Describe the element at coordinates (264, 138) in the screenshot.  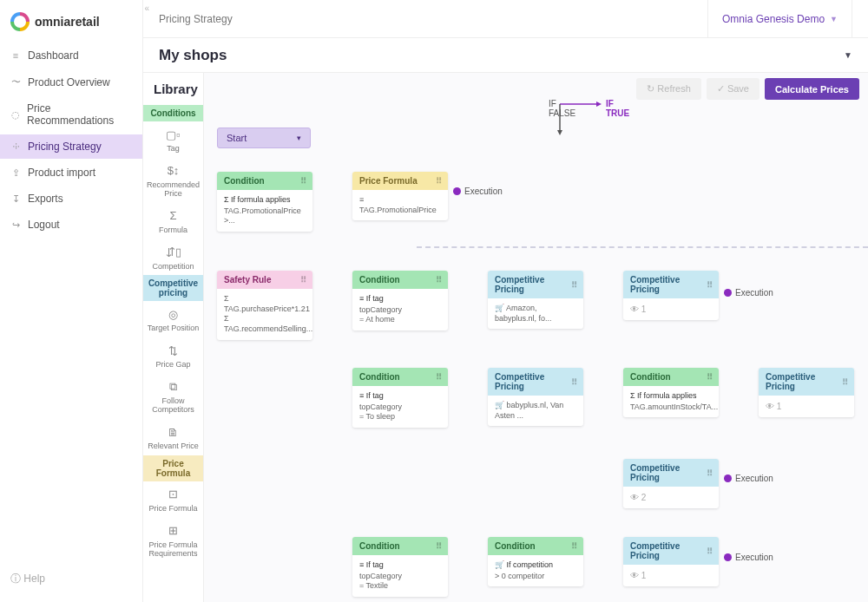
I see `start-node: Start▾` at that location.